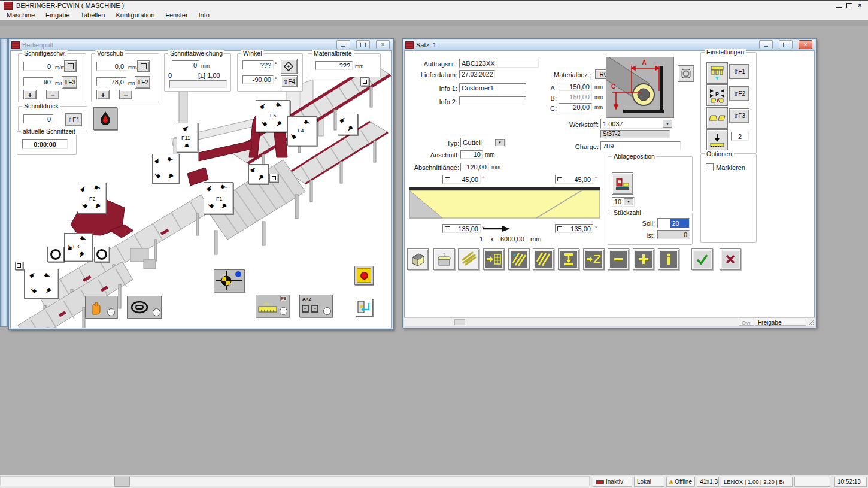 This screenshot has height=488, width=868. Describe the element at coordinates (38, 119) in the screenshot. I see `schnittdruck-field: 0` at that location.